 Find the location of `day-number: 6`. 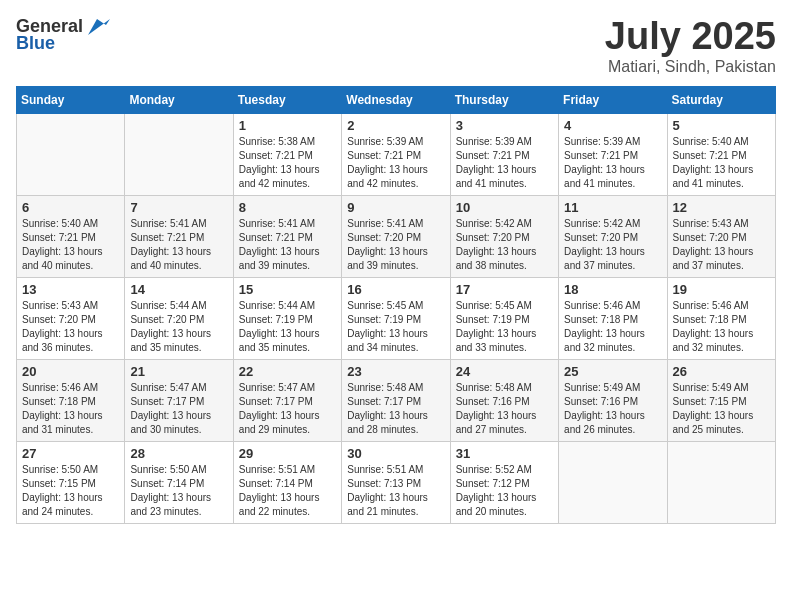

day-number: 6 is located at coordinates (70, 208).